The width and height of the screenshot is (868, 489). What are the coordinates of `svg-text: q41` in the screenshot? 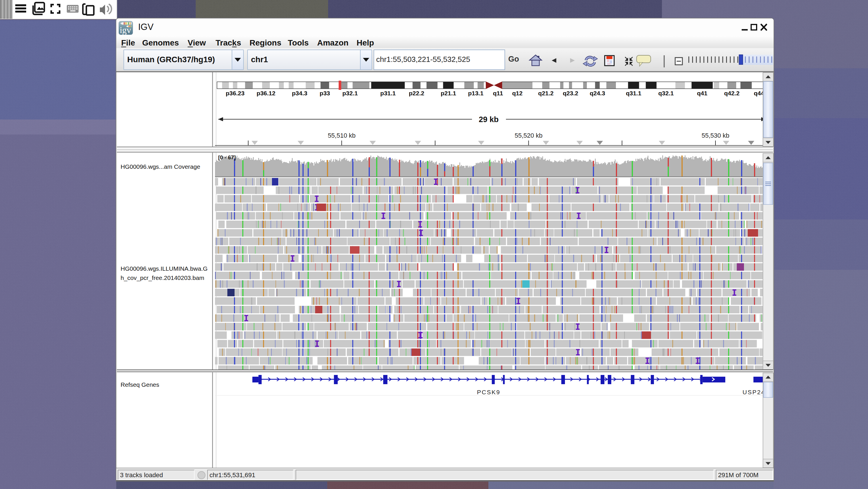 It's located at (702, 93).